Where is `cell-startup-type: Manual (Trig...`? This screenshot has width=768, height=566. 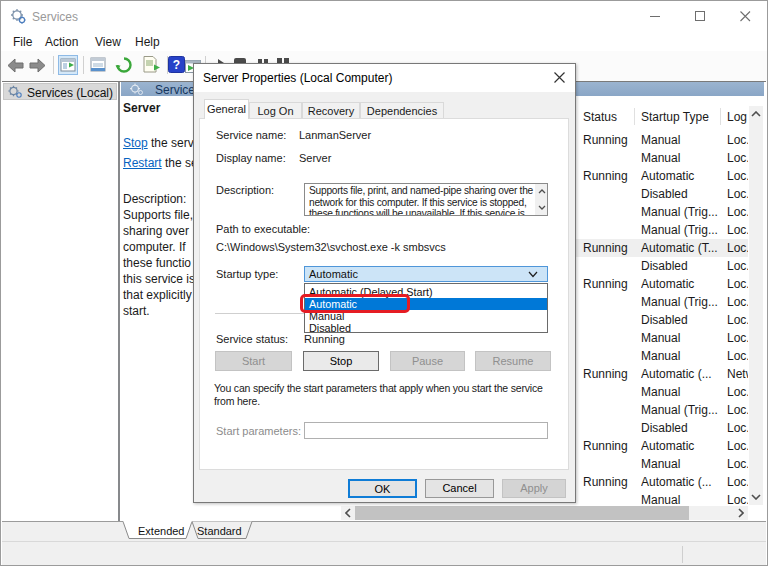
cell-startup-type: Manual (Trig... is located at coordinates (680, 230).